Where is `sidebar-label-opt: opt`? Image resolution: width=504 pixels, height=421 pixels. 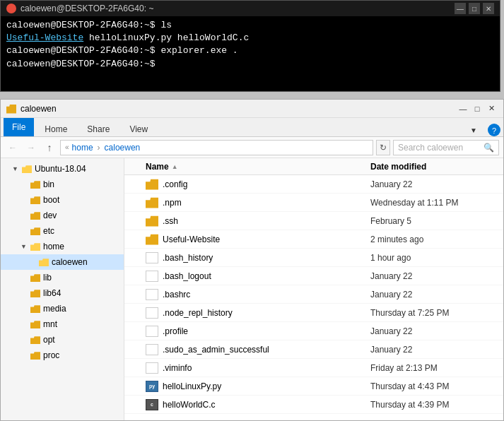 sidebar-label-opt: opt is located at coordinates (49, 340).